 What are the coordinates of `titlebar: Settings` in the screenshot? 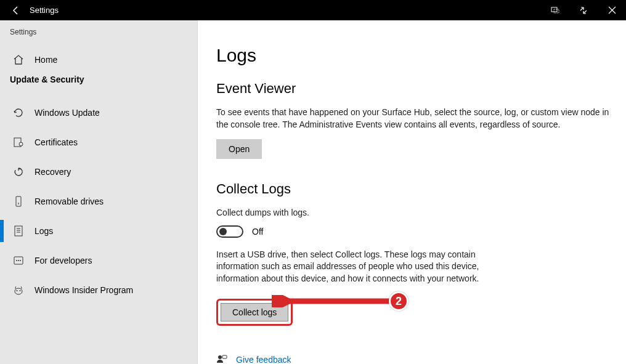 It's located at (313, 10).